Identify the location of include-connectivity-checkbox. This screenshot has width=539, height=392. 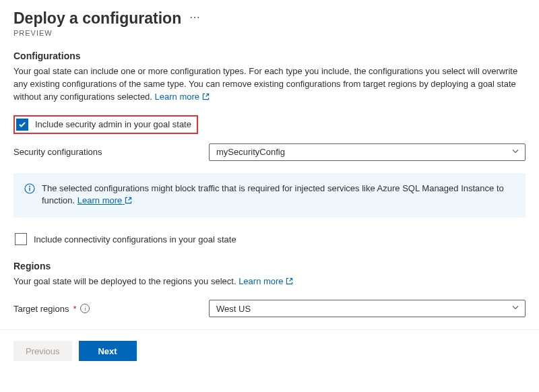
(21, 239).